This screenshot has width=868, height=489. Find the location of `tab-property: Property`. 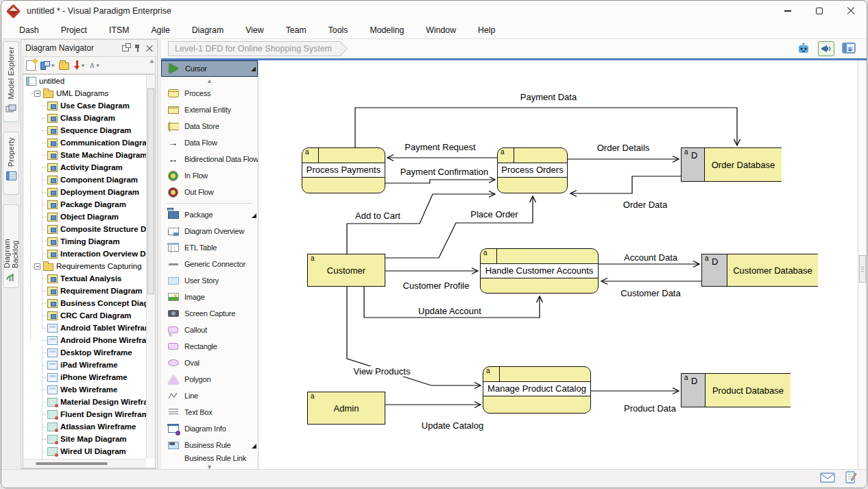

tab-property: Property is located at coordinates (11, 163).